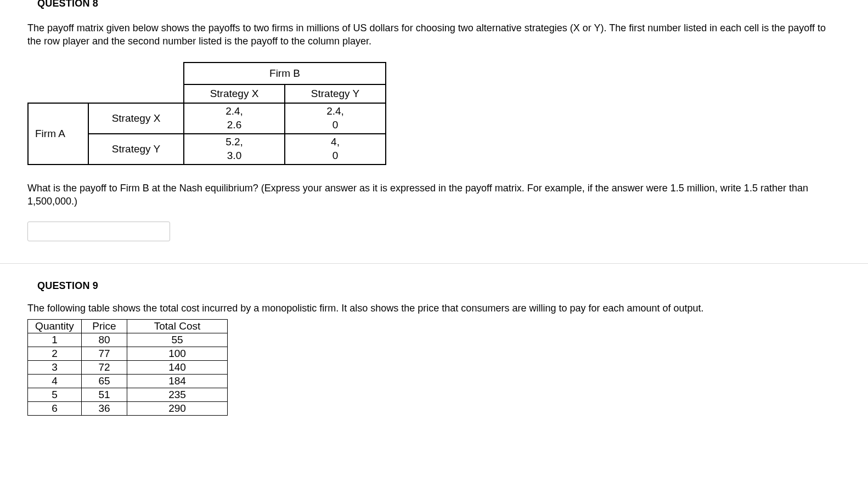 This screenshot has height=499, width=868. Describe the element at coordinates (128, 409) in the screenshot. I see `table-row: 6 36 290` at that location.